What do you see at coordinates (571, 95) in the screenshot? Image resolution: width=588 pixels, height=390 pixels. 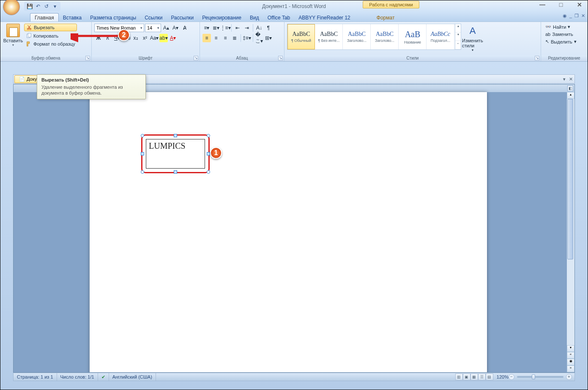 I see `scroll-up-icon: ▴` at bounding box center [571, 95].